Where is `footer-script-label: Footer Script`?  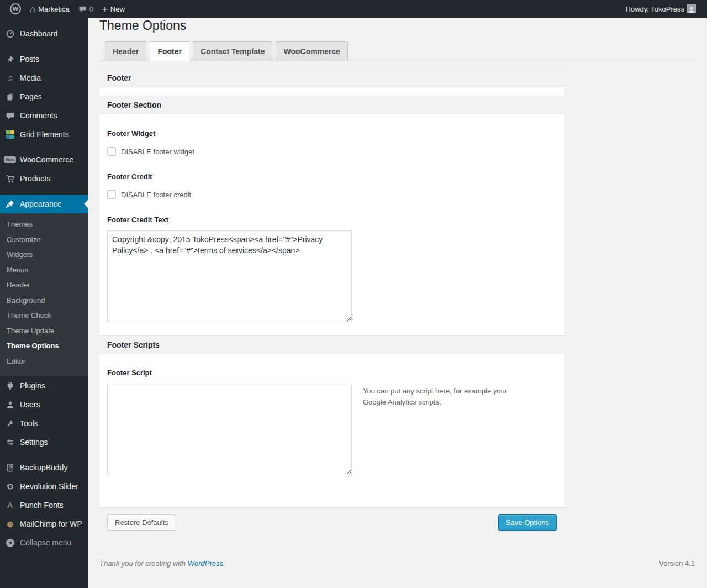
footer-script-label: Footer Script is located at coordinates (332, 366).